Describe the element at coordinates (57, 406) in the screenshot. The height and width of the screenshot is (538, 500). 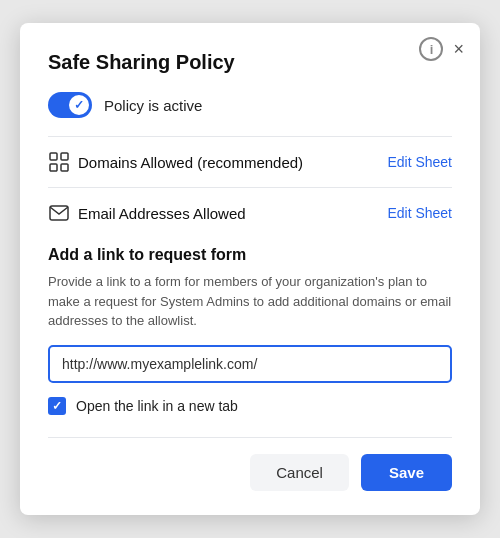
I see `new-tab-checkbox: ✓` at that location.